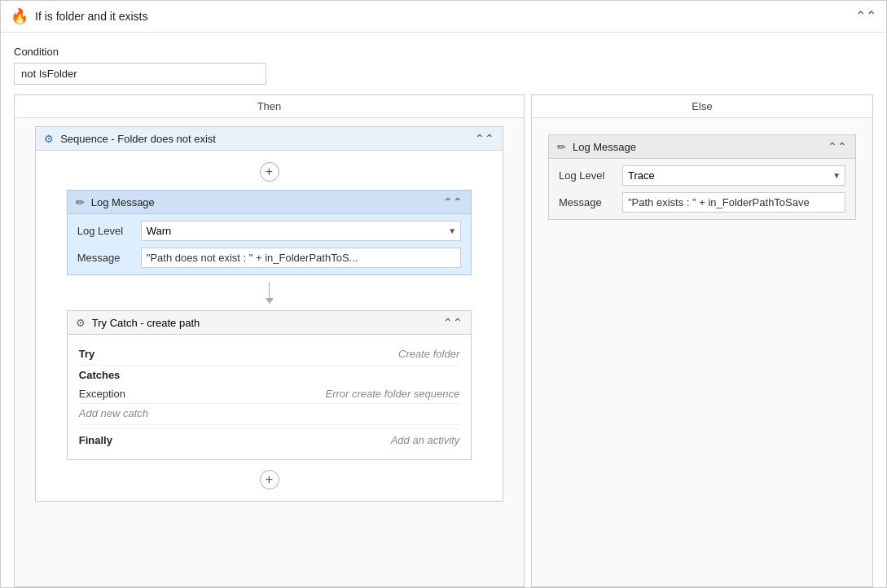  What do you see at coordinates (269, 375) in the screenshot?
I see `catches-label: Catches` at bounding box center [269, 375].